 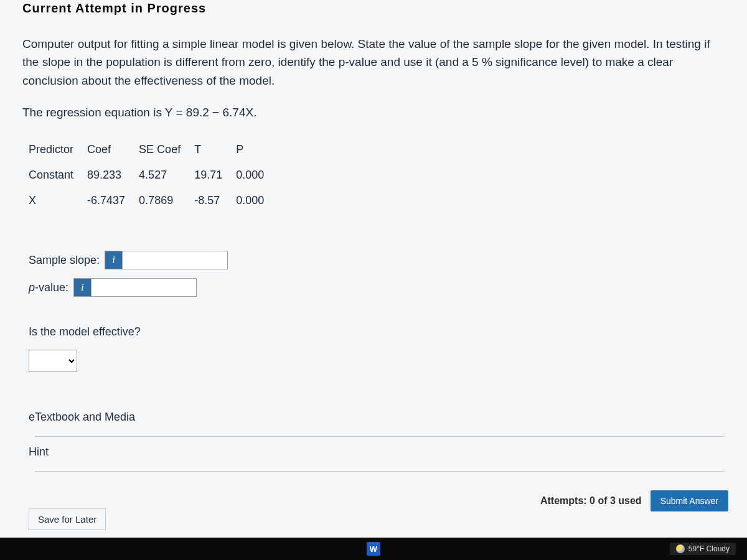 I want to click on col-secoef: SE Coef, so click(x=167, y=149).